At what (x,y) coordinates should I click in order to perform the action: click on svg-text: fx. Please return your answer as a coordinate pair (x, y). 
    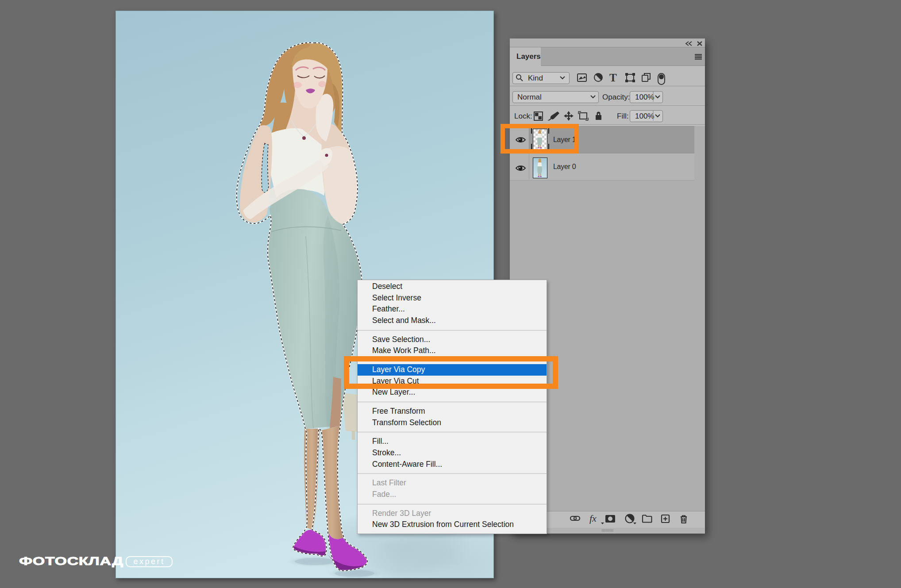
    Looking at the image, I should click on (593, 519).